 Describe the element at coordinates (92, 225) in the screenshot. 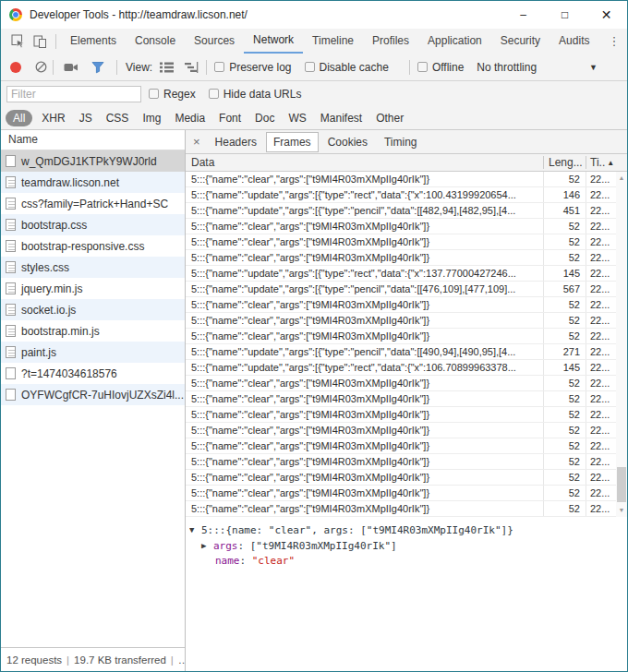

I see `request-row: bootstrap.css` at that location.